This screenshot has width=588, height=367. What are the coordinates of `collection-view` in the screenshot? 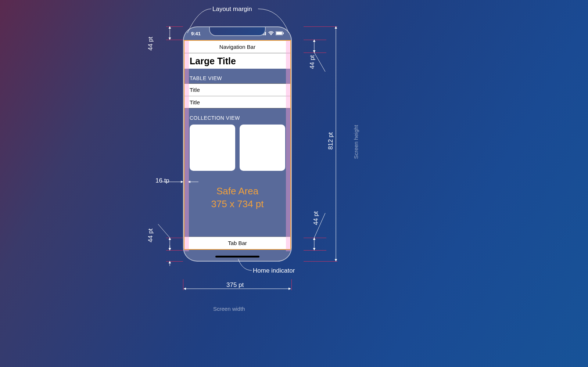 It's located at (237, 147).